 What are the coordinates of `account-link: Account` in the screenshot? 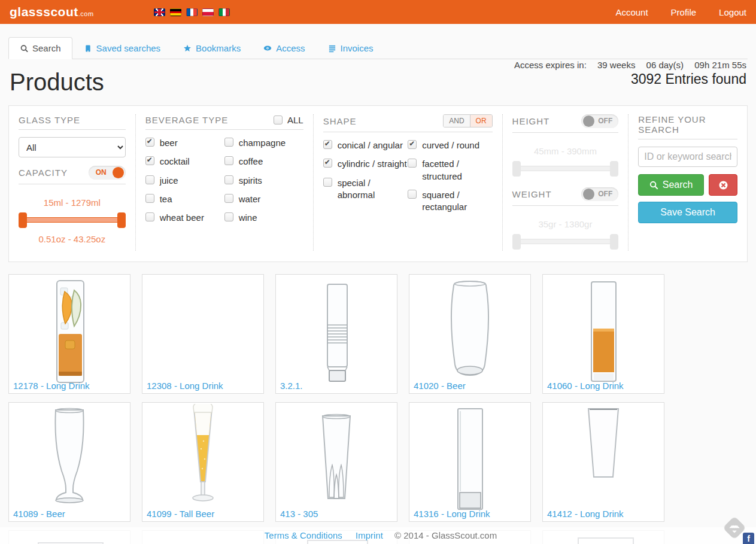 It's located at (631, 12).